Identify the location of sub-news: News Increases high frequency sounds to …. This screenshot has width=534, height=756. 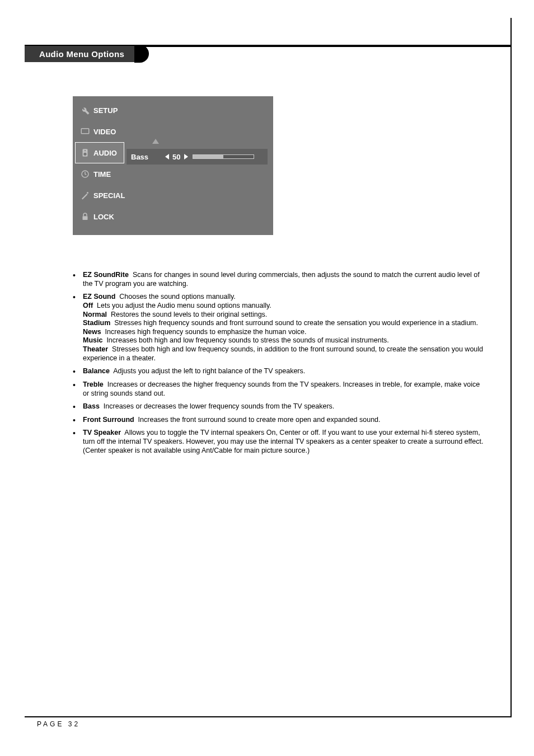
(285, 332).